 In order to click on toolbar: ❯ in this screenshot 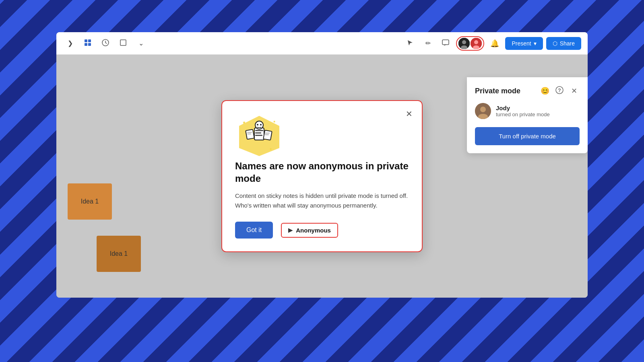, I will do `click(322, 43)`.